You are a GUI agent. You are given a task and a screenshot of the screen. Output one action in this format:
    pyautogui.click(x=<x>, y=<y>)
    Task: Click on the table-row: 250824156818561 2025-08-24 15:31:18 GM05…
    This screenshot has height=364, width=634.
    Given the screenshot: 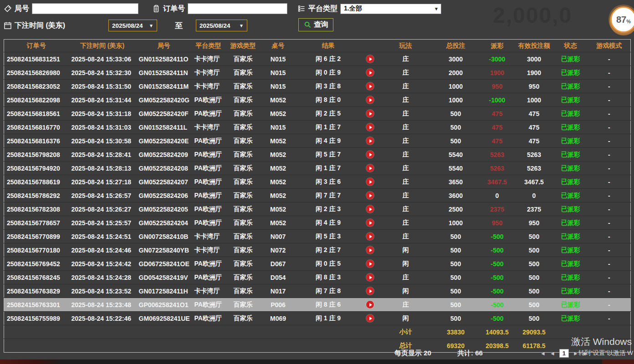 What is the action you would take?
    pyautogui.click(x=317, y=114)
    